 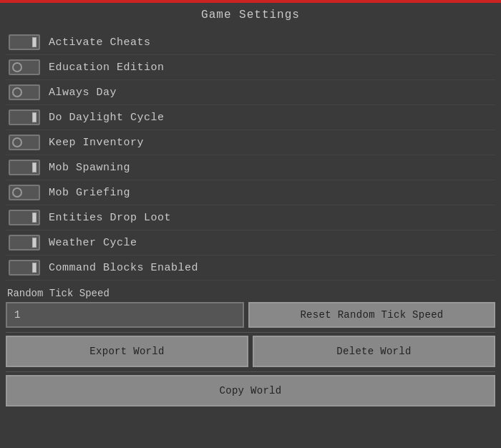 I want to click on setting-row: Always Day, so click(x=250, y=93).